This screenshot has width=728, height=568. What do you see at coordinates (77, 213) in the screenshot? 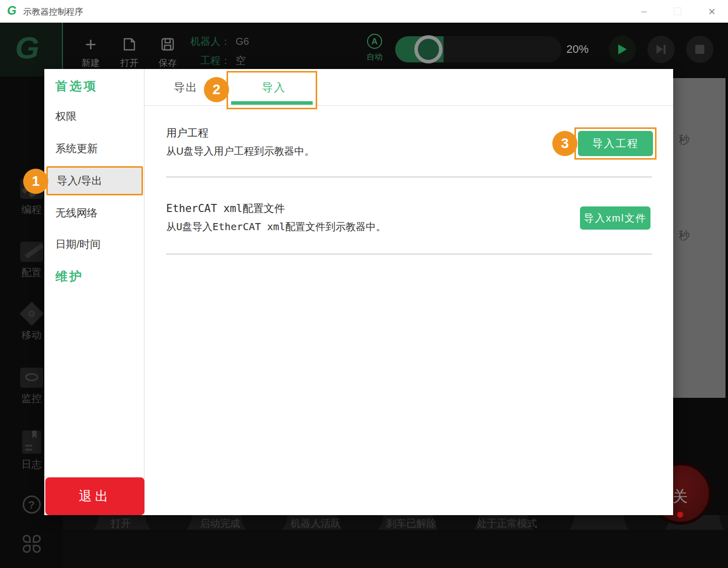
I see `menu-item-wireless: 无线网络` at bounding box center [77, 213].